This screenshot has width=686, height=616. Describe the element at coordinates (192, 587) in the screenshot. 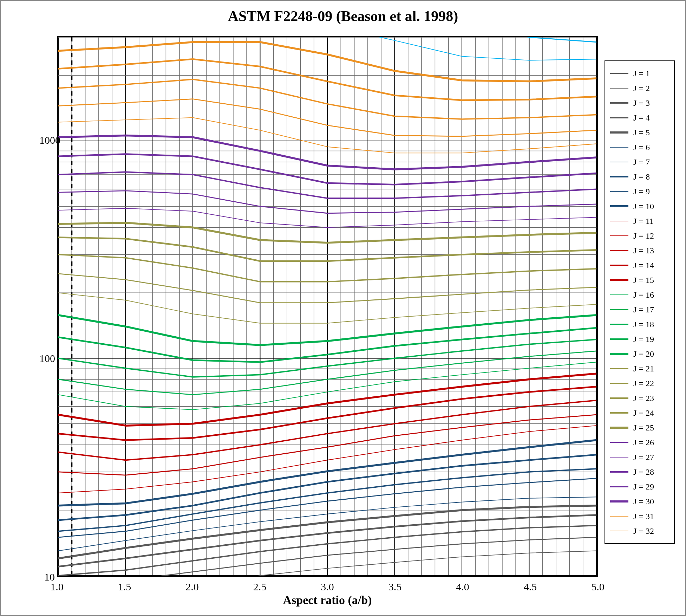

I see `x-tick-label: 2.0` at that location.